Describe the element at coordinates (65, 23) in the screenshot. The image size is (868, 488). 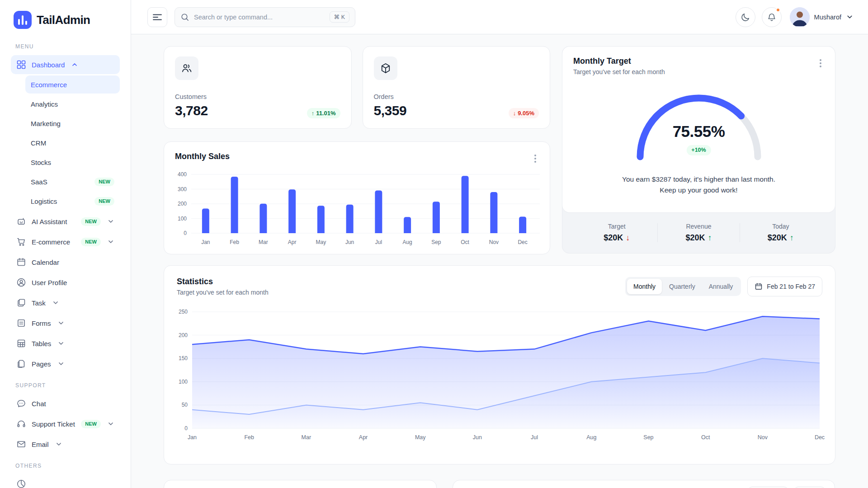
I see `app-logo: TailAdmin` at that location.